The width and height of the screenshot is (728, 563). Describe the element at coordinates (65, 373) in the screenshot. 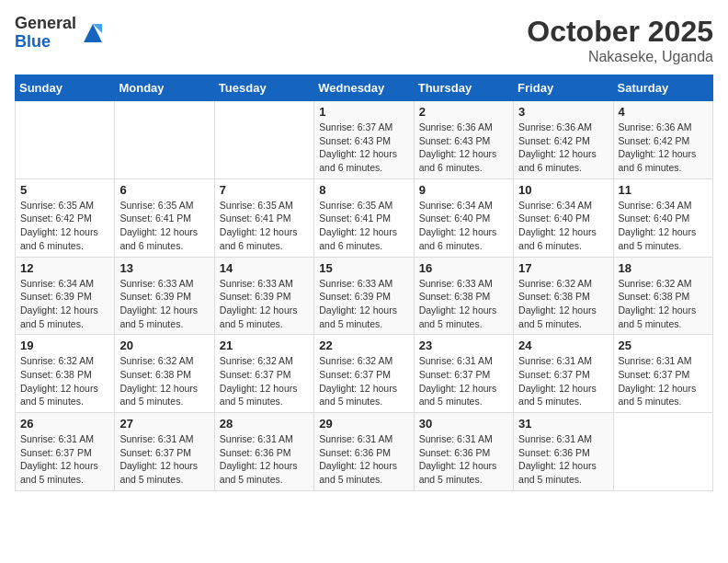

I see `calendar-cell: 19Sunrise: 6:32 AM Sunset: 6:38 PM Dayli…` at that location.